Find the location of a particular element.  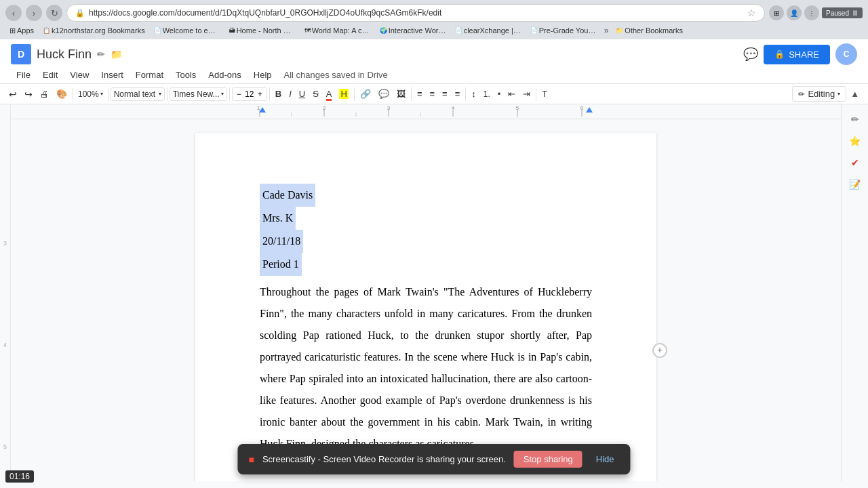

collapse-toolbar-btn: ▲ is located at coordinates (854, 94).